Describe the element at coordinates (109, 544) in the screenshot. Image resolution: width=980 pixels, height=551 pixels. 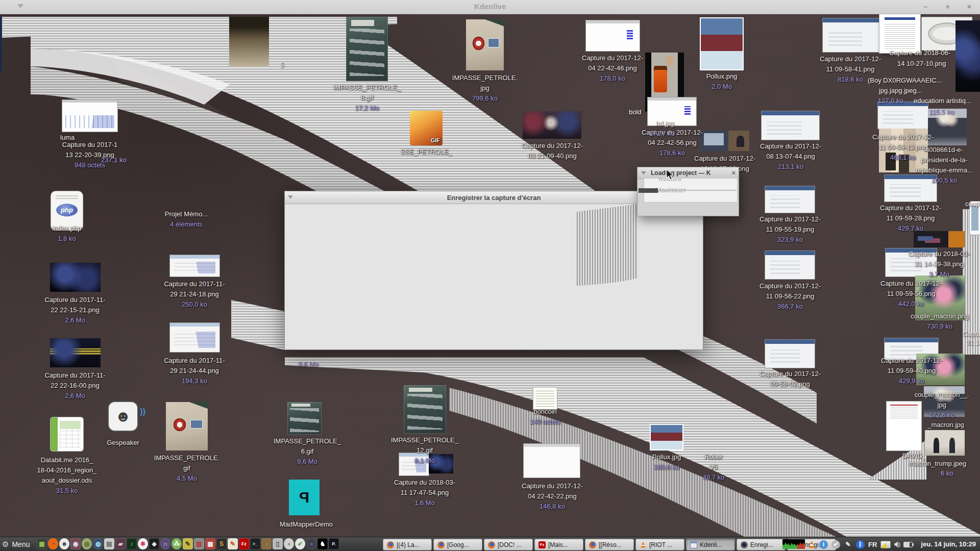
I see `launcher-archive-drive-icon: ▤` at that location.